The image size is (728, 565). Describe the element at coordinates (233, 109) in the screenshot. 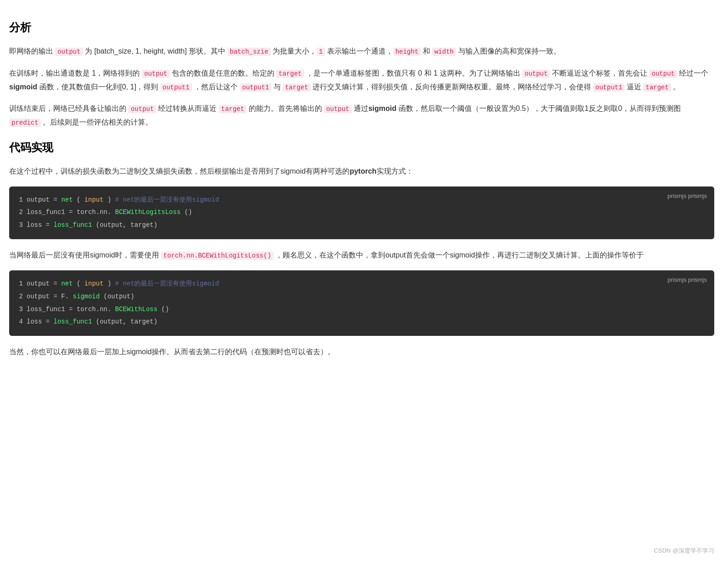

I see `code-target-4: target` at that location.